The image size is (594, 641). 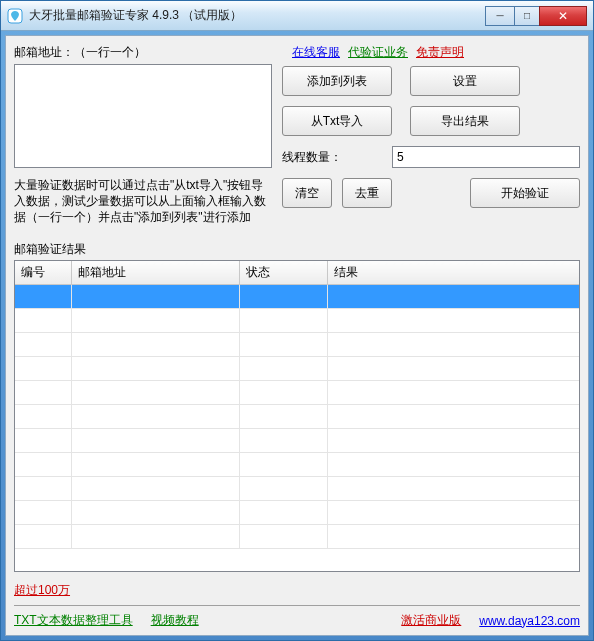 What do you see at coordinates (431, 52) in the screenshot?
I see `top-links: 在线客服 代验证业务 免责声明` at bounding box center [431, 52].